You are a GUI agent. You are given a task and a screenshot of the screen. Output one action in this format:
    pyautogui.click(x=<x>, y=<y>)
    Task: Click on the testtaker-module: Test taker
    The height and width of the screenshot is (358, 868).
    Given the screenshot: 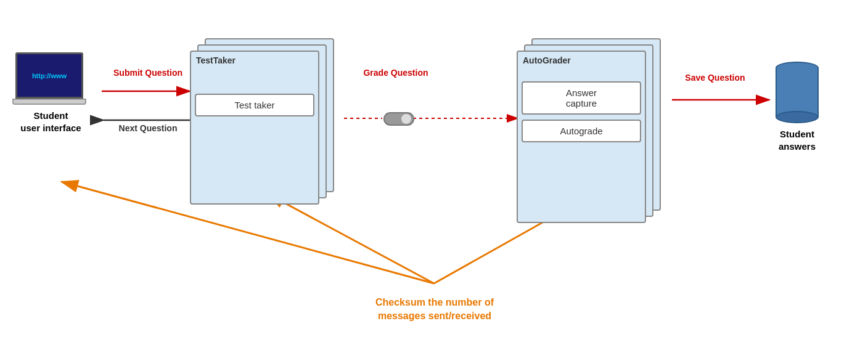 What is the action you would take?
    pyautogui.click(x=255, y=105)
    